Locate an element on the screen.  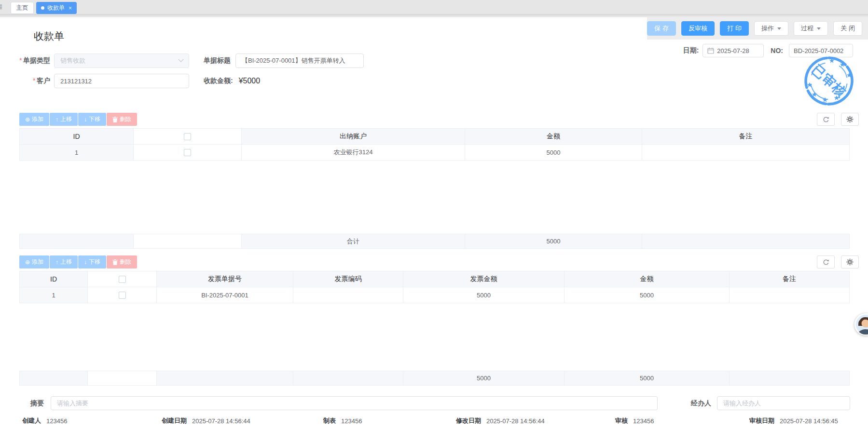
cashier-header-row: ID 出纳账户 金额 备注 is located at coordinates (435, 137).